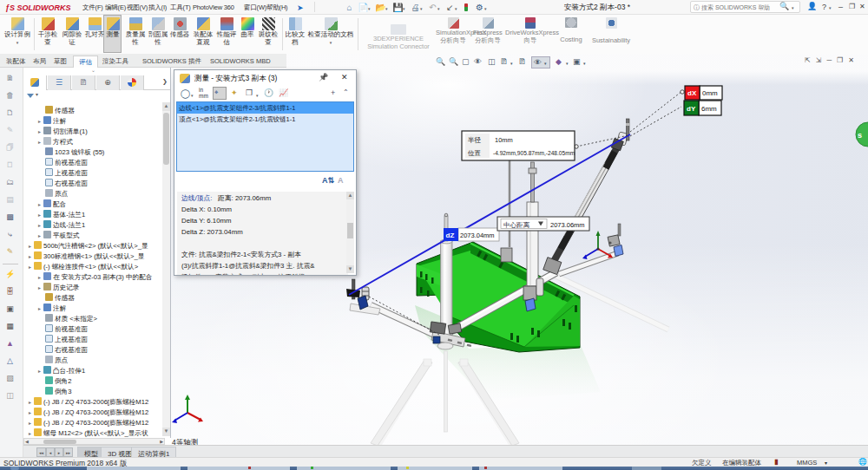  I want to click on svg-text: 6mm, so click(709, 109).